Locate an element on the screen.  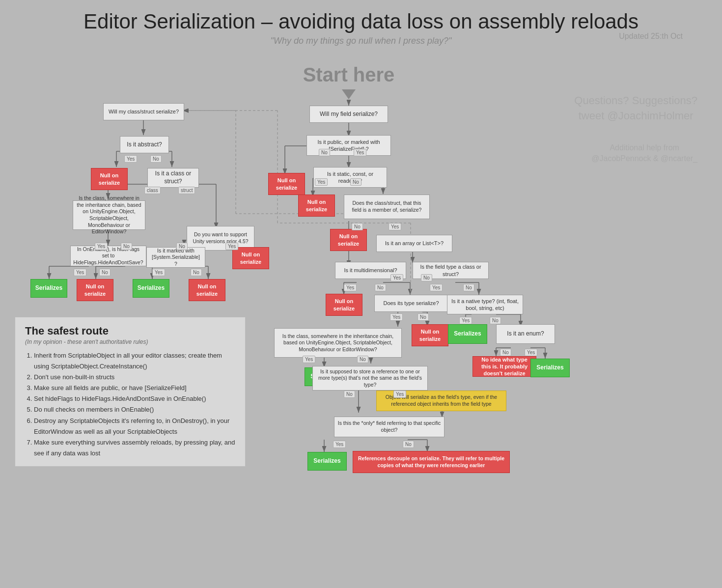
safest-route-item-3: Make sure all fields are public, or have… is located at coordinates (135, 388).